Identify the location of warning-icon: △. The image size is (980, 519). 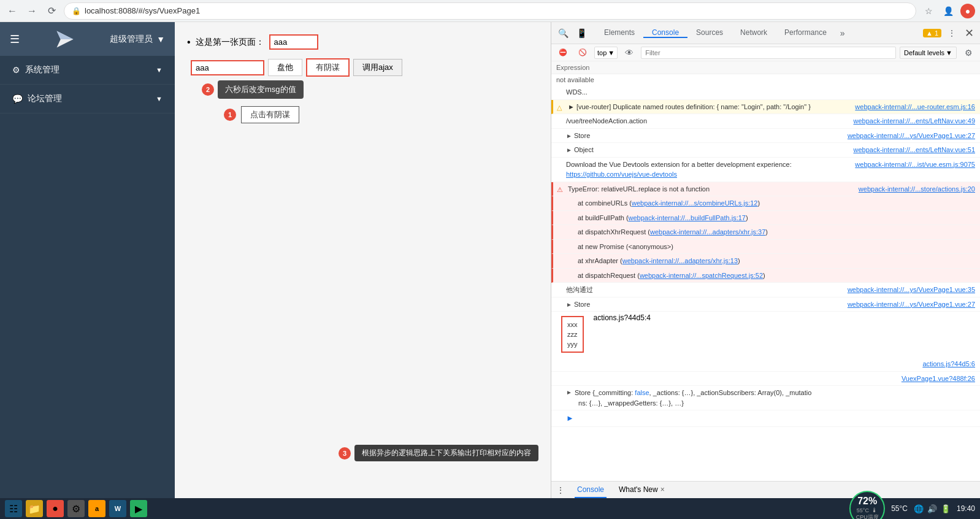
(559, 108).